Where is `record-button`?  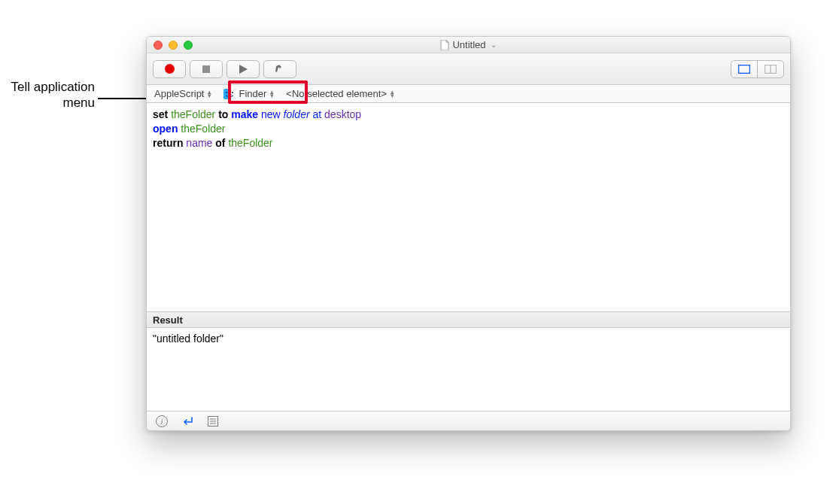
record-button is located at coordinates (169, 69).